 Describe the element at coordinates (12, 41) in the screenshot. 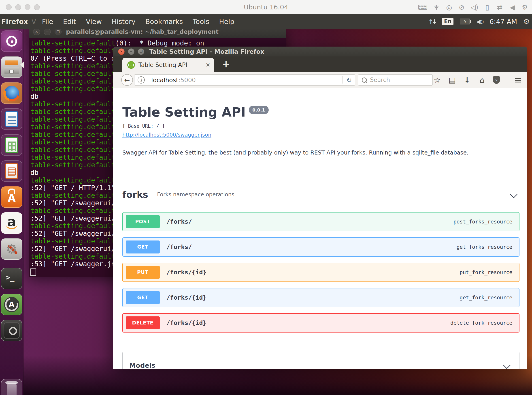

I see `dash-home` at that location.